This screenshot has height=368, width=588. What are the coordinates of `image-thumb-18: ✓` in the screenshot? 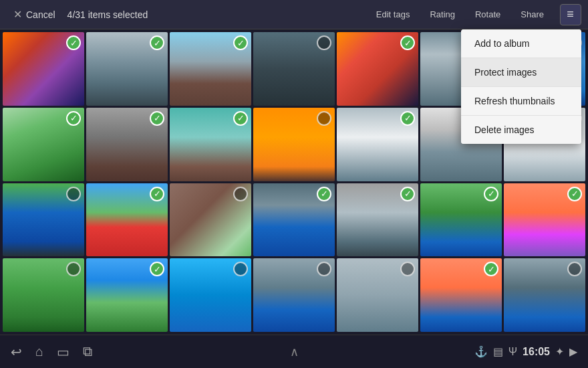 It's located at (294, 220).